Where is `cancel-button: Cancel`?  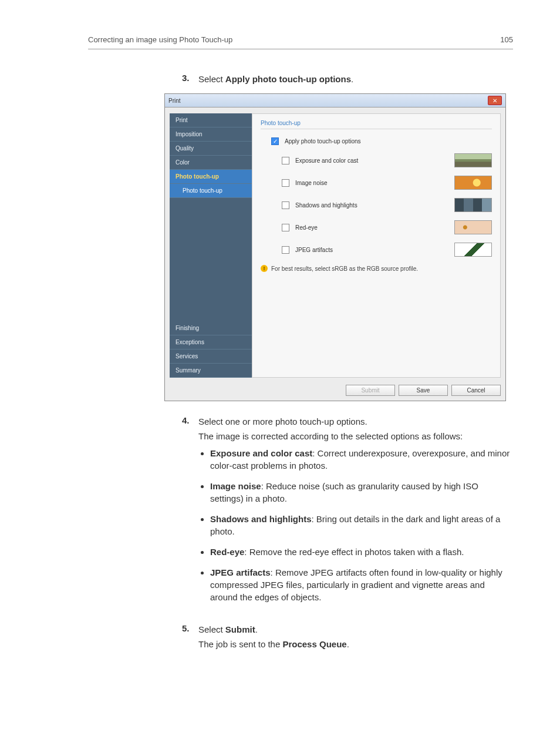 cancel-button: Cancel is located at coordinates (476, 390).